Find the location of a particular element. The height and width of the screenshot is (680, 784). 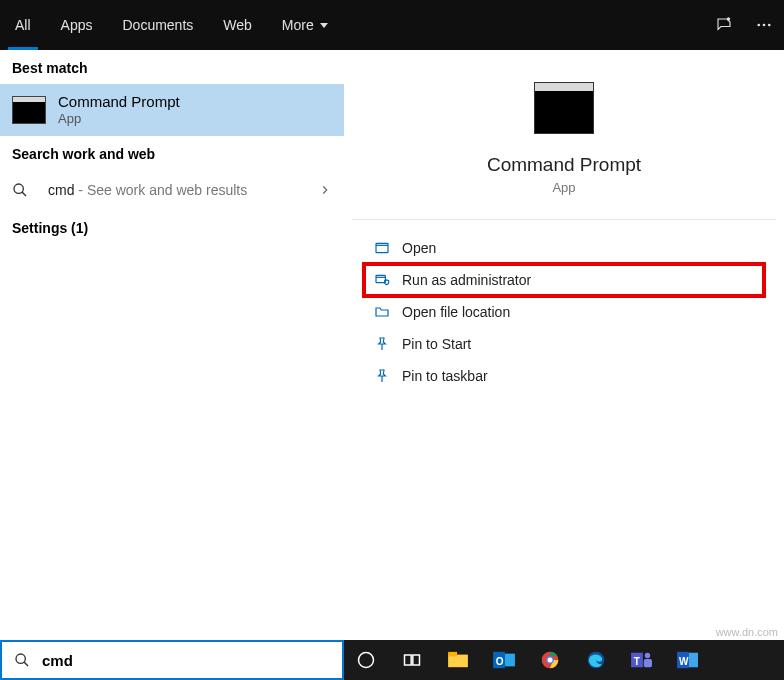

result-title: Command Prompt is located at coordinates (119, 102).